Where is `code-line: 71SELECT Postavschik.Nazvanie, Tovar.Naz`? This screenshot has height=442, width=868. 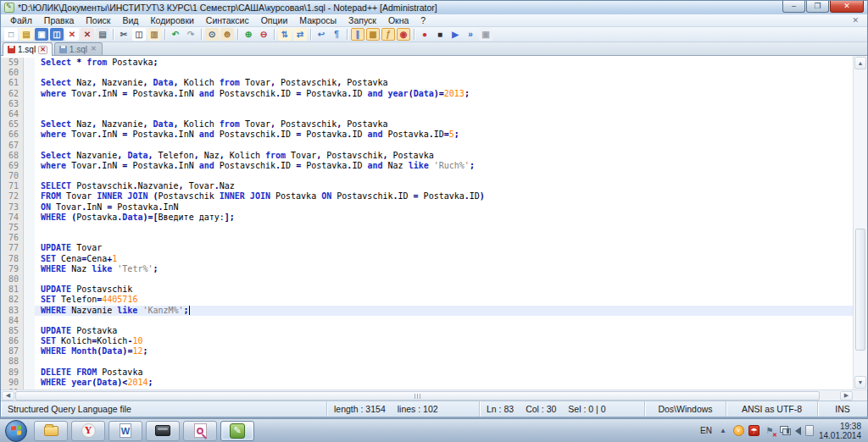
code-line: 71SELECT Postavschik.Nazvanie, Tovar.Naz is located at coordinates (427, 186).